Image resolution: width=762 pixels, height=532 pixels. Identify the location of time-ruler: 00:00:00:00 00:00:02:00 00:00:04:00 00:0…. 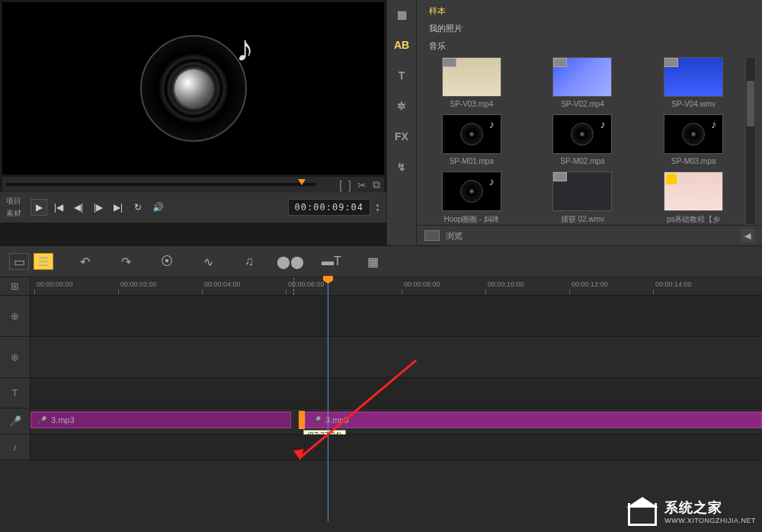
(396, 287).